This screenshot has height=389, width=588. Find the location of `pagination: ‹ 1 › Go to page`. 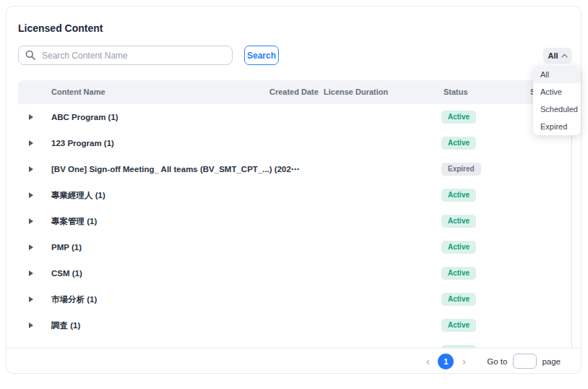

pagination: ‹ 1 › Go to page is located at coordinates (293, 362).